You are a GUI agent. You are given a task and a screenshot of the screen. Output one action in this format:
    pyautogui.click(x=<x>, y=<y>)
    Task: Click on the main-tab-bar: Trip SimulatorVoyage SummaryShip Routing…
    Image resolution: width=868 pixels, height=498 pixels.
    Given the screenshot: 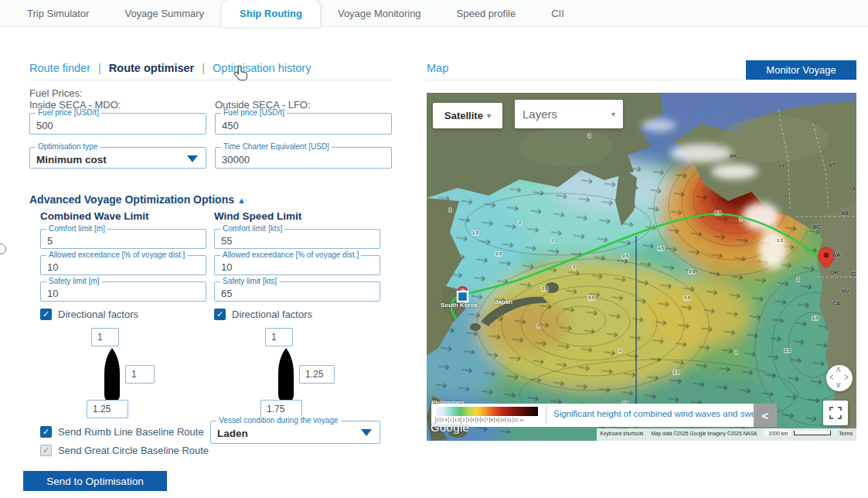 What is the action you would take?
    pyautogui.click(x=434, y=14)
    